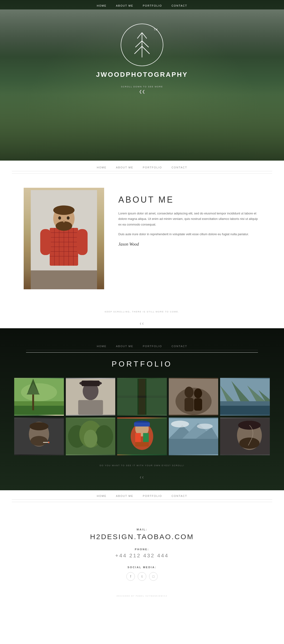 This screenshot has height=644, width=284. What do you see at coordinates (142, 92) in the screenshot?
I see `scroll-down-icon: ❮❮` at bounding box center [142, 92].